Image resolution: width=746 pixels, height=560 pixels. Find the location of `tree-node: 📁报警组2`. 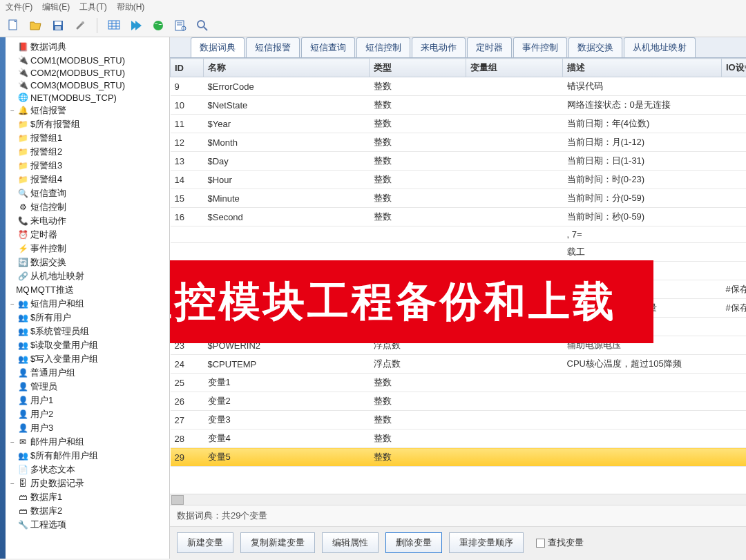

tree-node: 📁报警组2 is located at coordinates (87, 152).